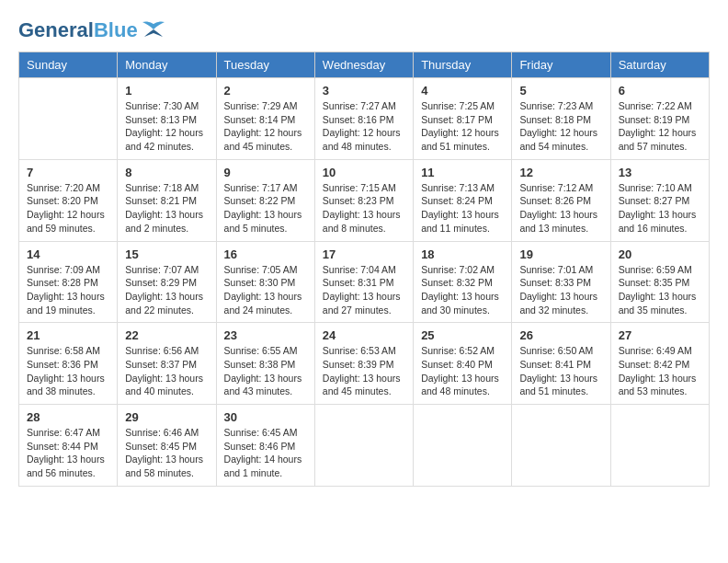  I want to click on day-of-week-header: Tuesday, so click(265, 65).